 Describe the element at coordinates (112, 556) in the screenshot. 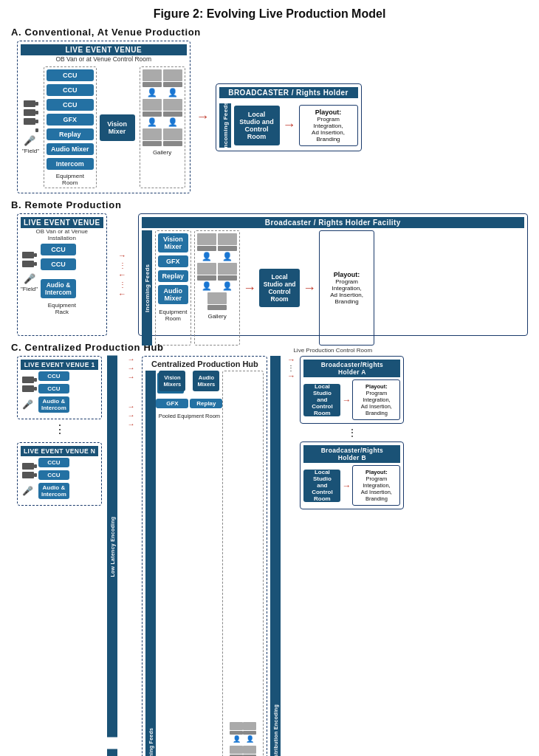

I see `low-latency-bars: Low Latency Encoding Low Latency Encodin…` at that location.